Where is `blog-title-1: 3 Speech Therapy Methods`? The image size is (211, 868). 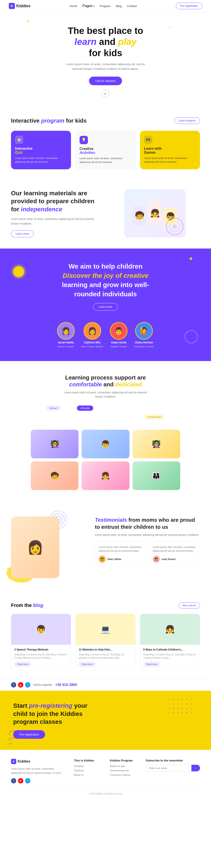 blog-title-1: 3 Speech Therapy Methods is located at coordinates (41, 650).